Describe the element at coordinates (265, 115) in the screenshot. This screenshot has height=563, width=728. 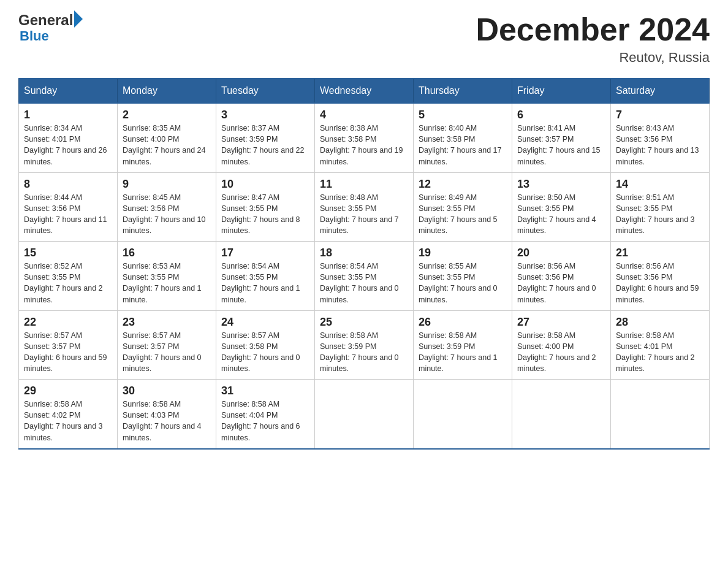
I see `day-number: 3` at that location.